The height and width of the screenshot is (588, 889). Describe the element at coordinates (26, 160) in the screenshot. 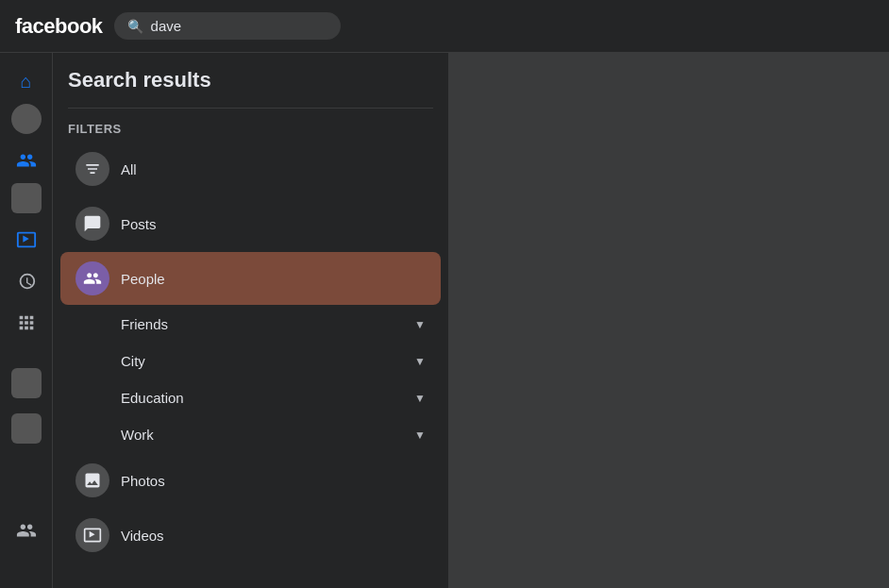

I see `rail-friends` at that location.